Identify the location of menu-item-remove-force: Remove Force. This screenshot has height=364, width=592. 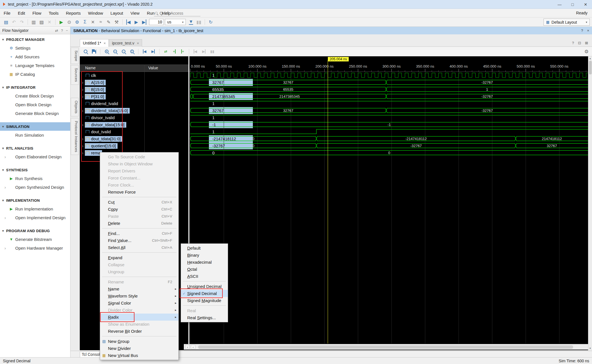
(139, 192).